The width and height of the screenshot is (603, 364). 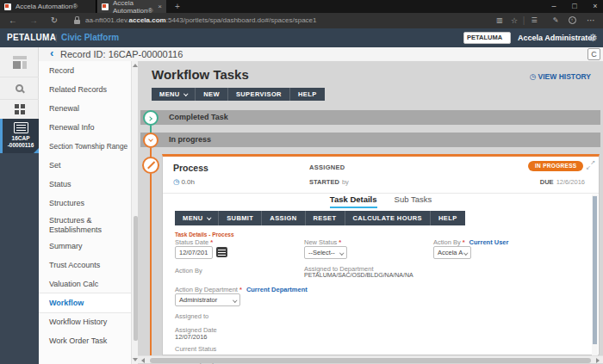 What do you see at coordinates (196, 349) in the screenshot?
I see `current-status-label: Current Status` at bounding box center [196, 349].